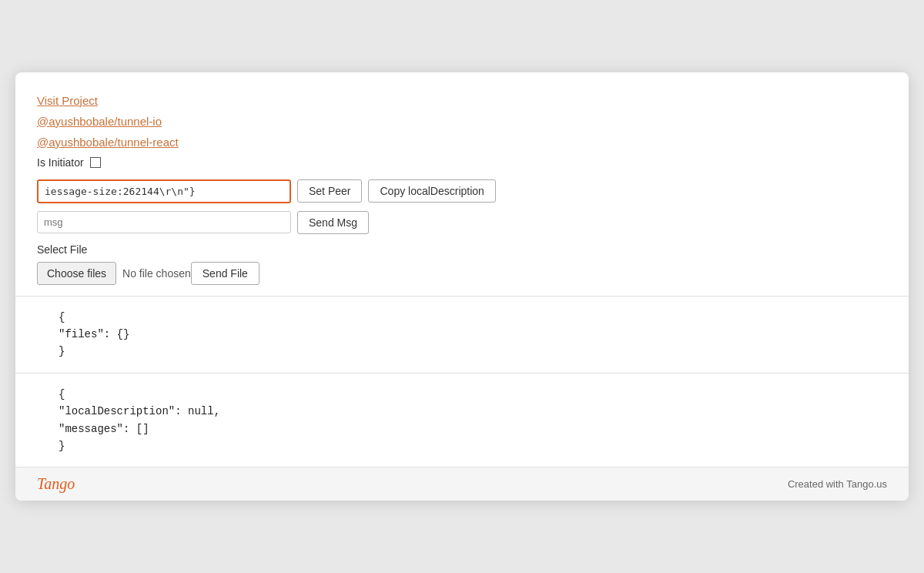  I want to click on is-initiator-checkbox, so click(95, 163).